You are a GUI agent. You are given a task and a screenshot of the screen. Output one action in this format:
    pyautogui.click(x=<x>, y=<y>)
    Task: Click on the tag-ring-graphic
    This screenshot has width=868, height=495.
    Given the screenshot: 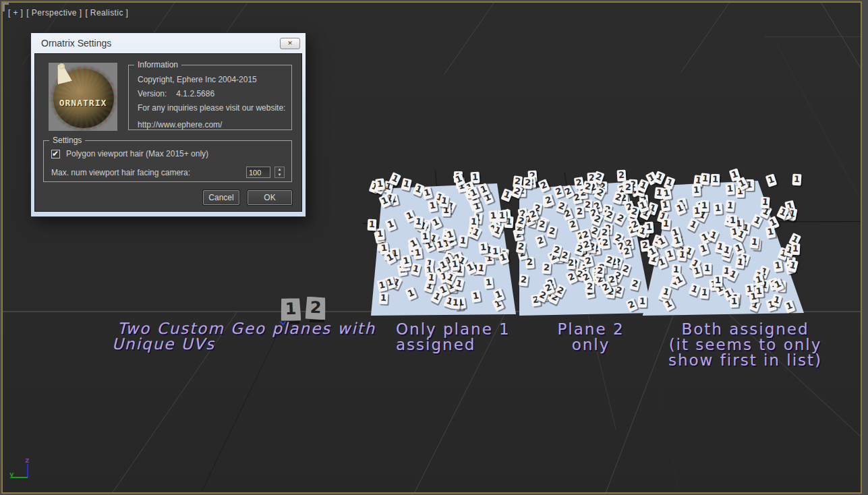 What is the action you would take?
    pyautogui.click(x=62, y=66)
    